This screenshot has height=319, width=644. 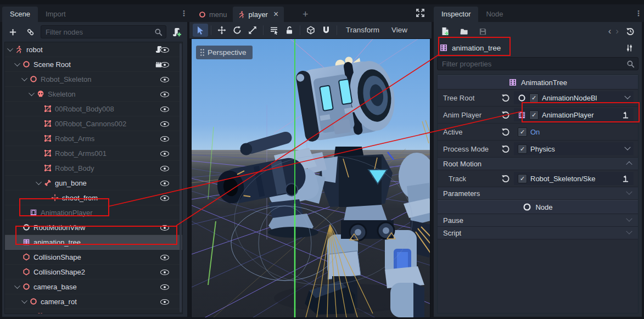 I want to click on select-tool-icon, so click(x=200, y=30).